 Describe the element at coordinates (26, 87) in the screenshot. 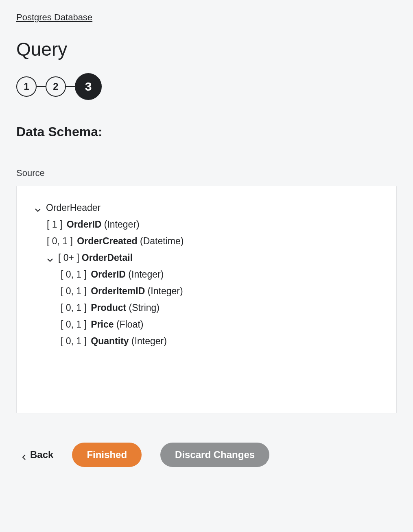

I see `step-1: 1` at that location.